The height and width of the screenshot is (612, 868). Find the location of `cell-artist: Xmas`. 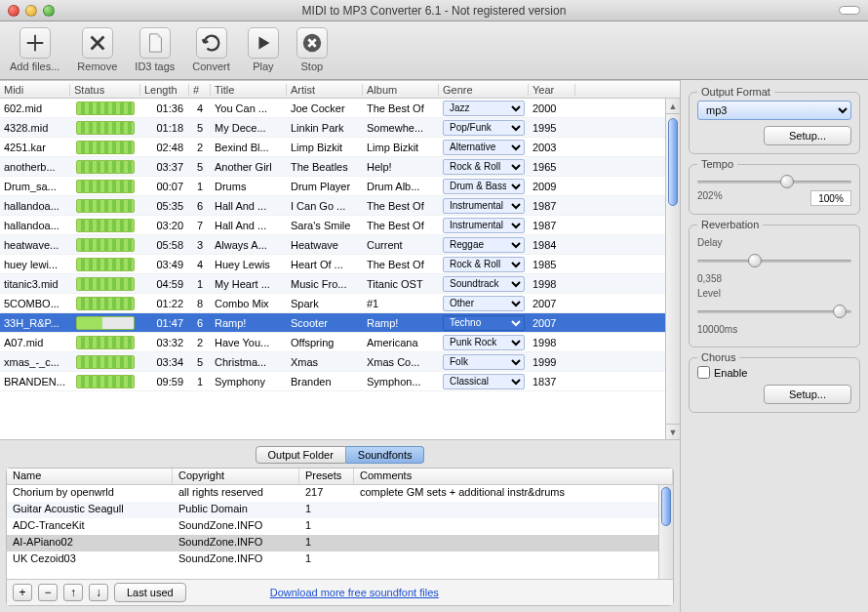

cell-artist: Xmas is located at coordinates (325, 362).